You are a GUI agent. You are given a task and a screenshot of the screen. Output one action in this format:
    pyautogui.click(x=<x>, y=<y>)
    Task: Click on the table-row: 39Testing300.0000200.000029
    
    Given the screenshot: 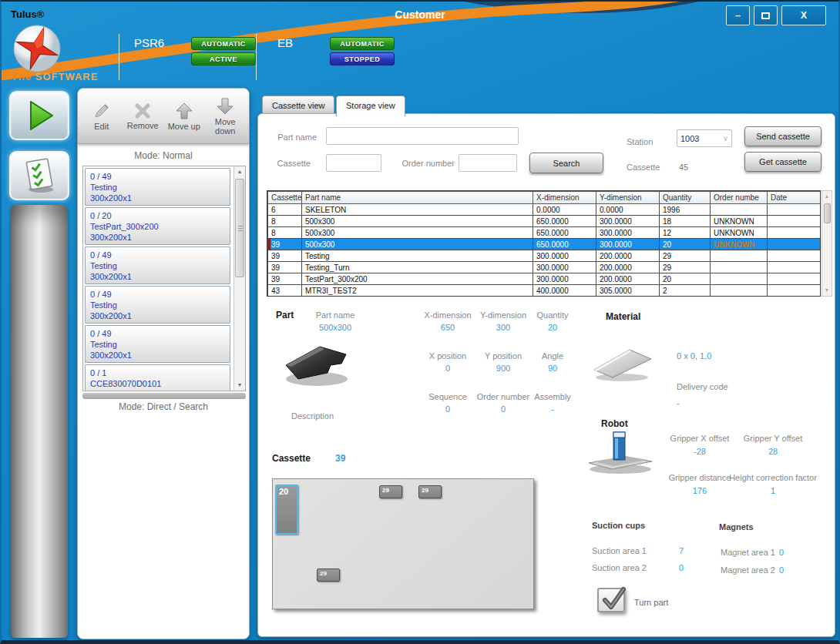 What is the action you would take?
    pyautogui.click(x=545, y=256)
    